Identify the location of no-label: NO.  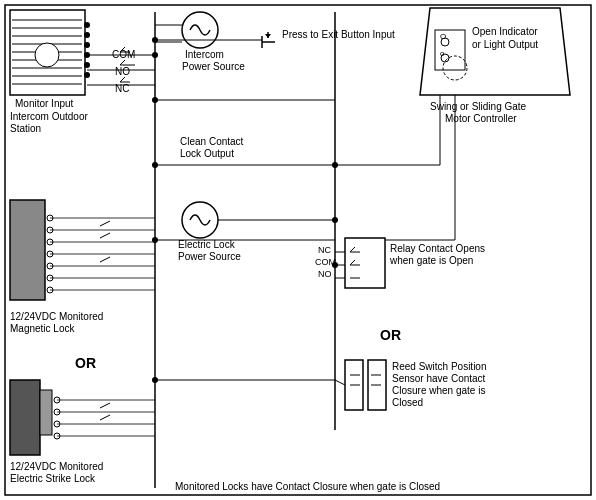
(122, 72).